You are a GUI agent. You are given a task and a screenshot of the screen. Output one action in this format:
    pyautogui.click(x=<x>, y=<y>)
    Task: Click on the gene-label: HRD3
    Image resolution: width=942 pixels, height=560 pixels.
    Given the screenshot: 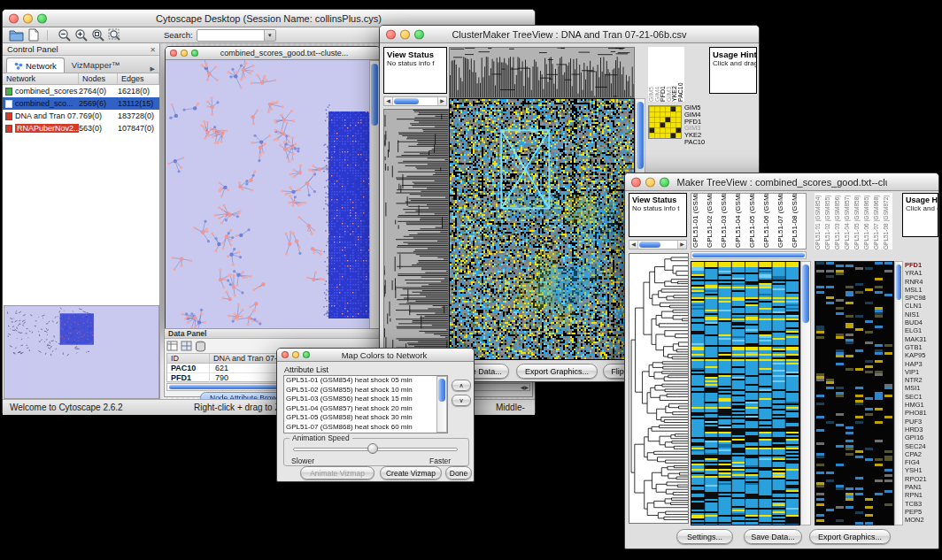 What is the action you would take?
    pyautogui.click(x=922, y=430)
    